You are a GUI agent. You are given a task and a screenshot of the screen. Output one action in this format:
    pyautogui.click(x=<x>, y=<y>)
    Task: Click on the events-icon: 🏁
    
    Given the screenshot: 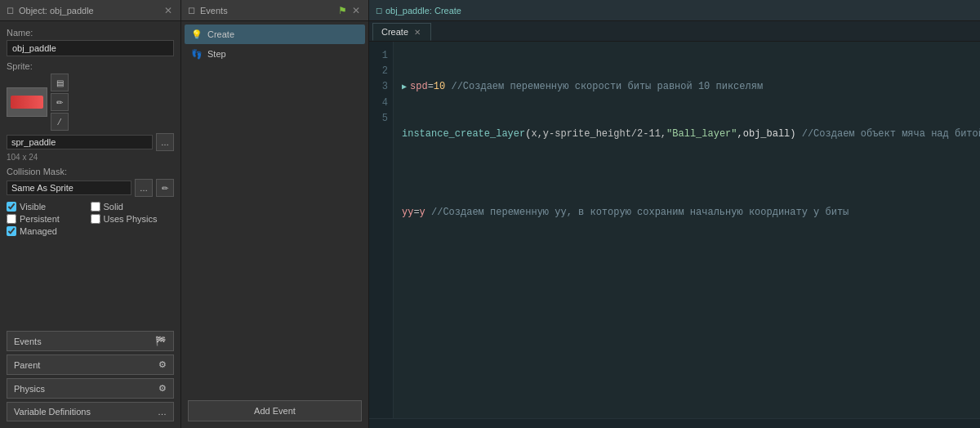 What is the action you would take?
    pyautogui.click(x=161, y=341)
    